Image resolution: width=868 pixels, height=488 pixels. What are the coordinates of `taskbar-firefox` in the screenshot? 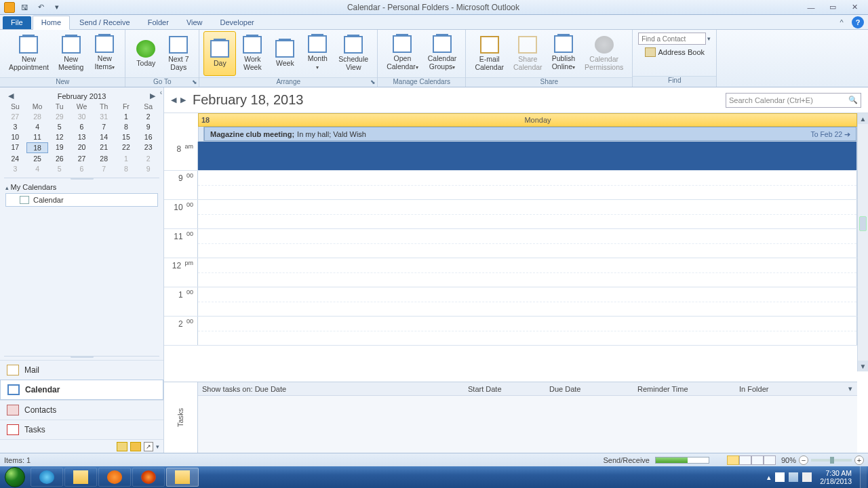 It's located at (149, 477).